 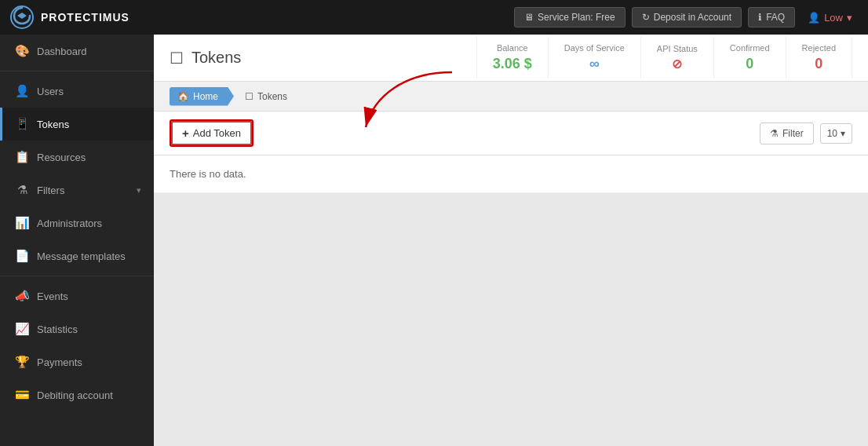 What do you see at coordinates (434, 17) in the screenshot?
I see `navbar: PROTECTIMUS 🖥 Service Plan: Free ↻ Depos…` at bounding box center [434, 17].